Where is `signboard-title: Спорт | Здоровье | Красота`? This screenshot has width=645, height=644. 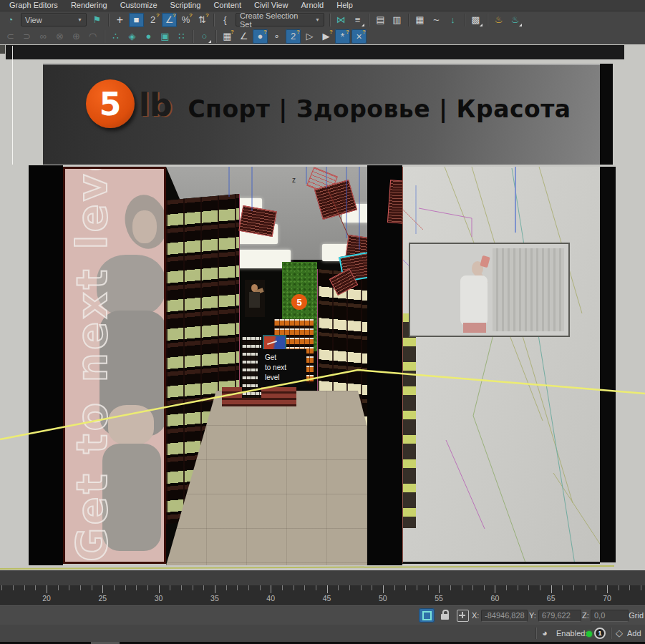
signboard-title: Спорт | Здоровье | Красота is located at coordinates (379, 109).